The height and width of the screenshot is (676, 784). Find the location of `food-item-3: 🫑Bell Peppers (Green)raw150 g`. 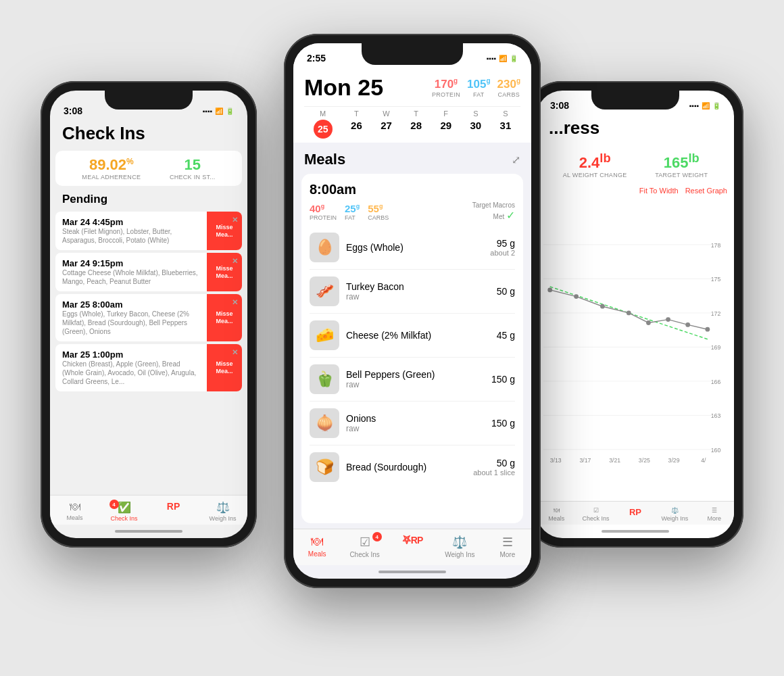

food-item-3: 🫑Bell Peppers (Green)raw150 g is located at coordinates (412, 379).